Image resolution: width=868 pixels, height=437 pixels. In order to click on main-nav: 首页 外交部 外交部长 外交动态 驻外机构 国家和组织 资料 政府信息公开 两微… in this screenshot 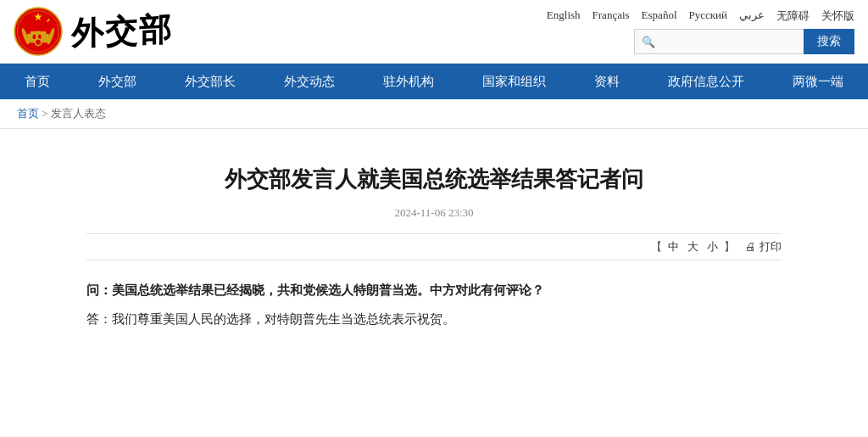, I will do `click(434, 81)`.